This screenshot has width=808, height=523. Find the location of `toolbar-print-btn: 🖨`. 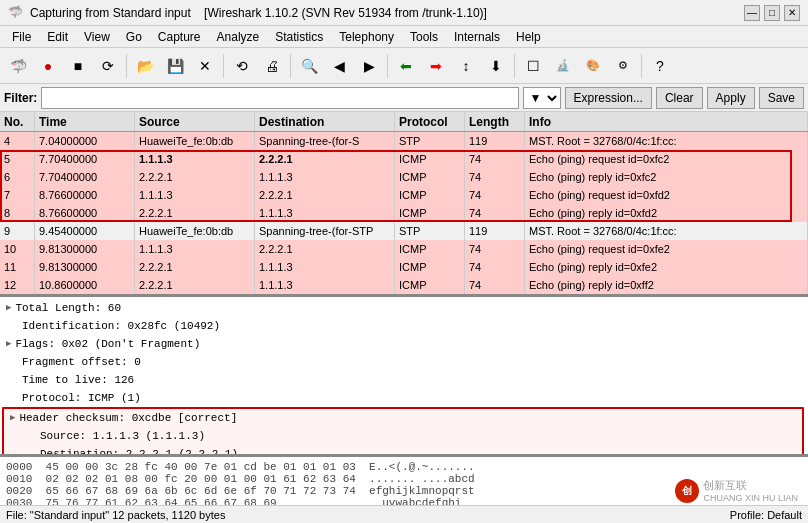

toolbar-print-btn: 🖨 is located at coordinates (272, 66).